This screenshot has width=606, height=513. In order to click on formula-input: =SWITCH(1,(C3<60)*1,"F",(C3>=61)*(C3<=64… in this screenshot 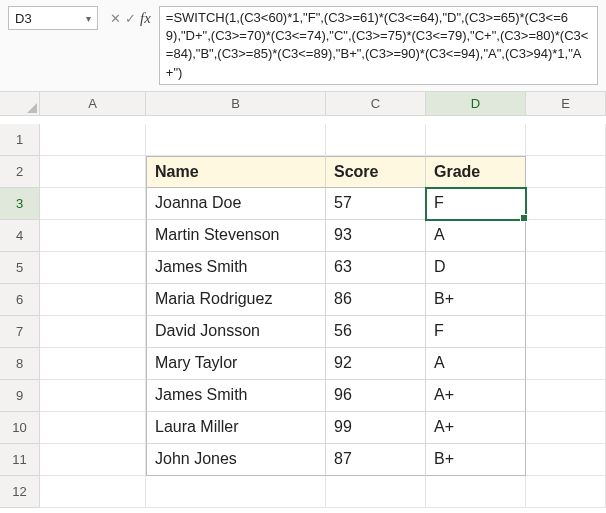, I will do `click(378, 46)`.